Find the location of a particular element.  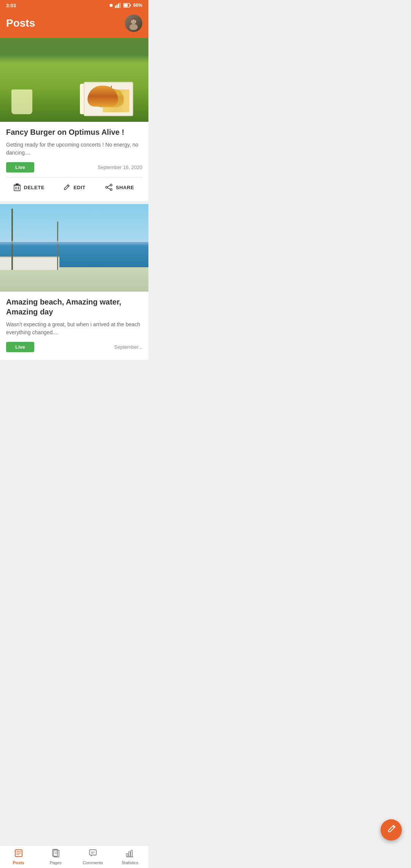

status-icons: 66% is located at coordinates (126, 5).